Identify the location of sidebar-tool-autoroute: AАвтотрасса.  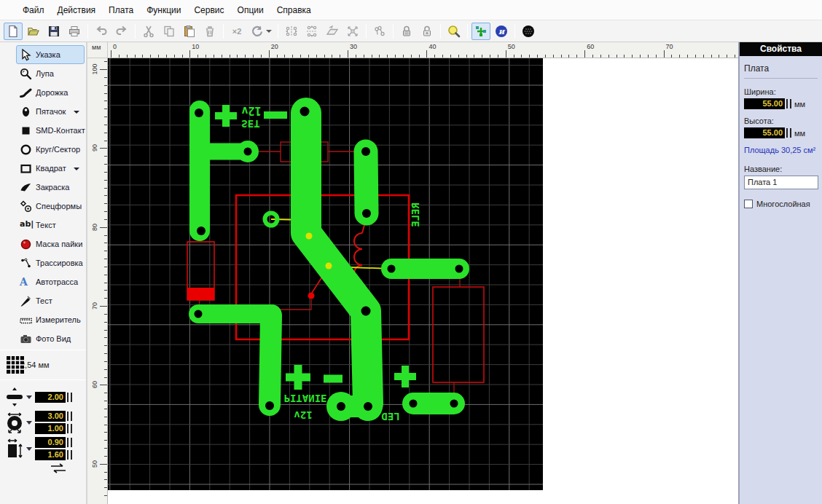
(50, 282).